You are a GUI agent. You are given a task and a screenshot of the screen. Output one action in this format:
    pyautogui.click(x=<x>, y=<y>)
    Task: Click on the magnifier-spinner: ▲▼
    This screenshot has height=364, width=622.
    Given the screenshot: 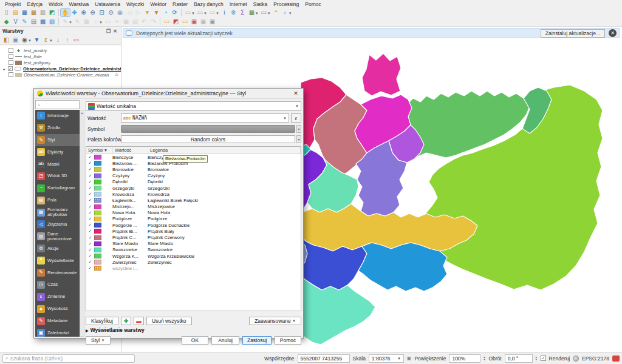 What is the action you would take?
    pyautogui.click(x=484, y=359)
    